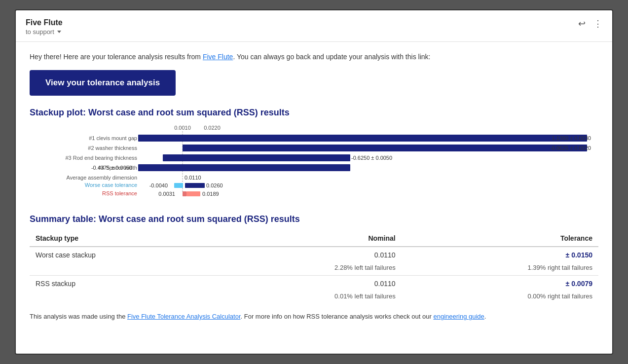 This screenshot has width=628, height=364. I want to click on email-header: Five Flute to support ↩ ⋮, so click(314, 26).